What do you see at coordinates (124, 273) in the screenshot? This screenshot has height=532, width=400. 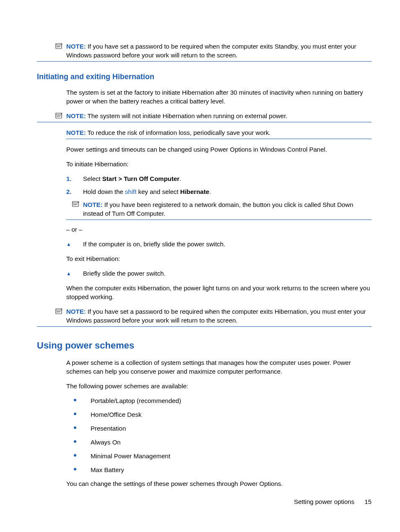 I see `action-text: Briefly slide the power switch.` at bounding box center [124, 273].